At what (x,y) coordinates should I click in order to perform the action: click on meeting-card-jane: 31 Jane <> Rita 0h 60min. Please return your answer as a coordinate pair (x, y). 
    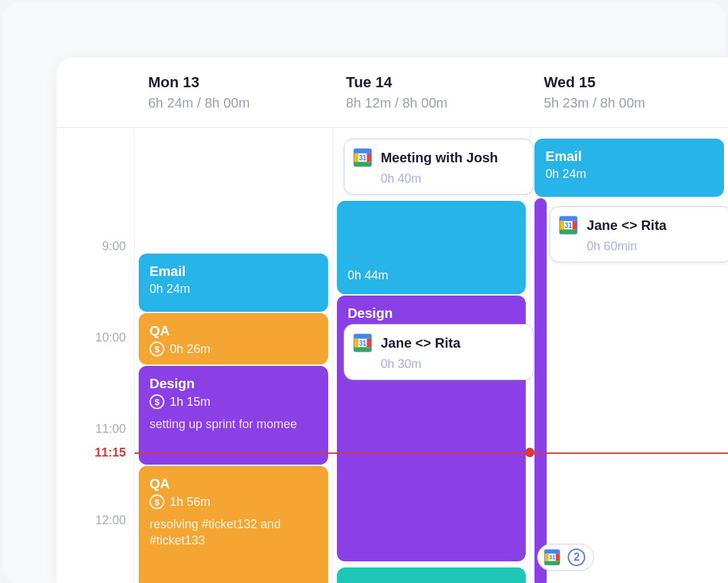
    Looking at the image, I should click on (639, 234).